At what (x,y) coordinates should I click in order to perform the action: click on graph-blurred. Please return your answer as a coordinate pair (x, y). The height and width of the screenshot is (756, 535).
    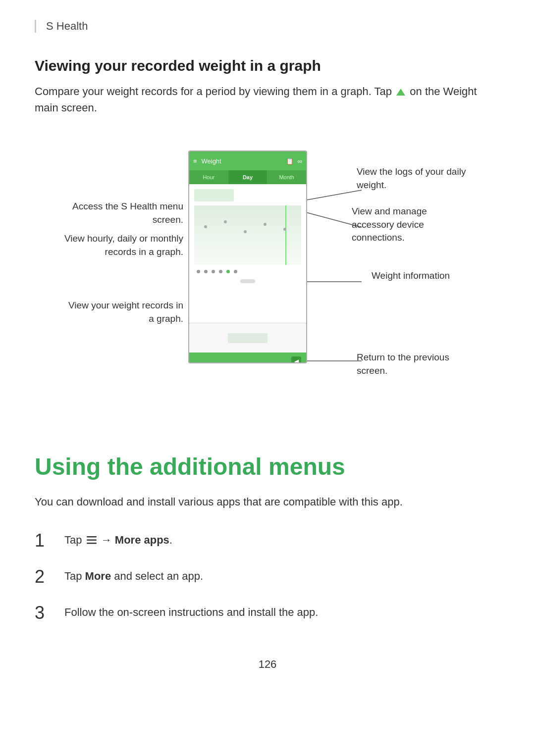
    Looking at the image, I should click on (248, 235).